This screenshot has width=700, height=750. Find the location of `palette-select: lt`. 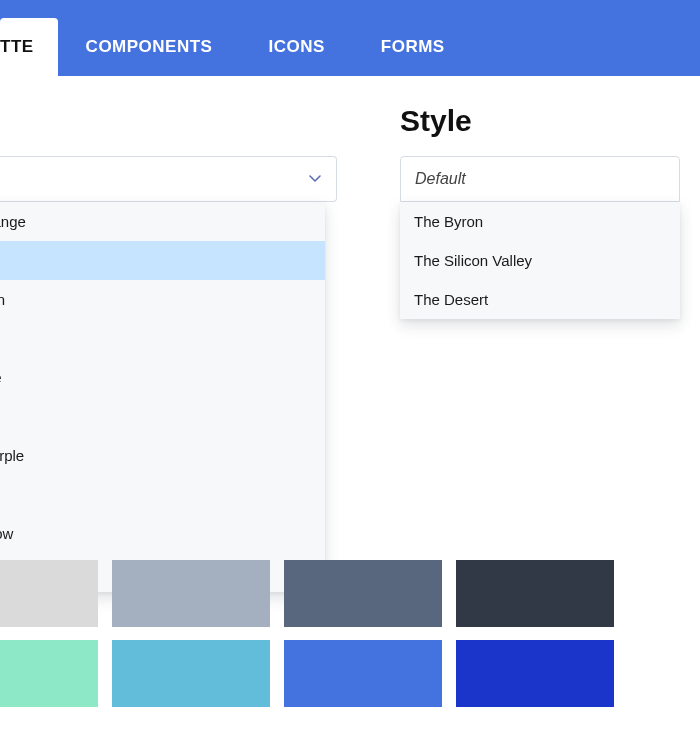

palette-select: lt is located at coordinates (168, 179).